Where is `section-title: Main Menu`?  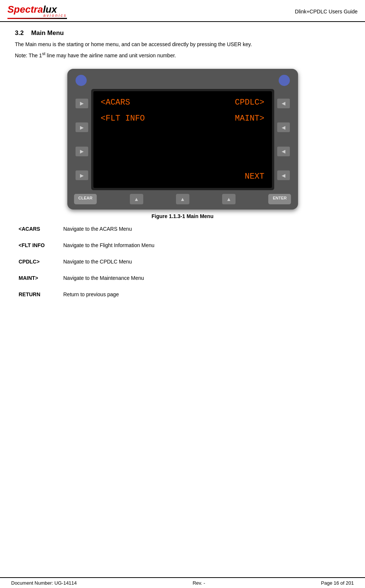
section-title: Main Menu is located at coordinates (48, 33).